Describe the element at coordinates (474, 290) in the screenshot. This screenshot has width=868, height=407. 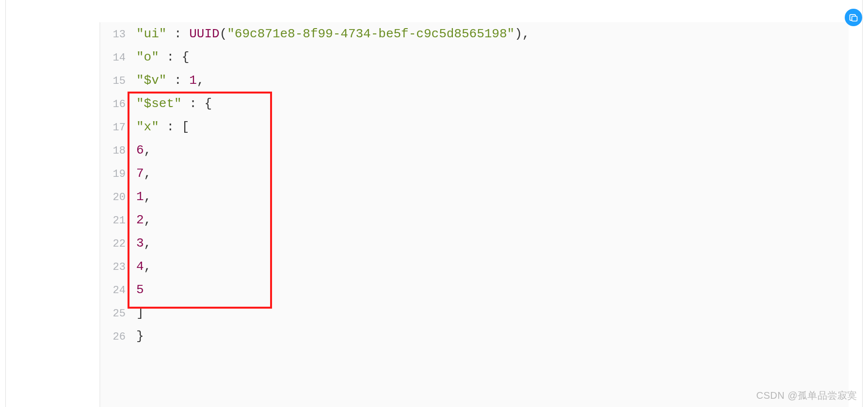
I see `code-line: 245` at that location.